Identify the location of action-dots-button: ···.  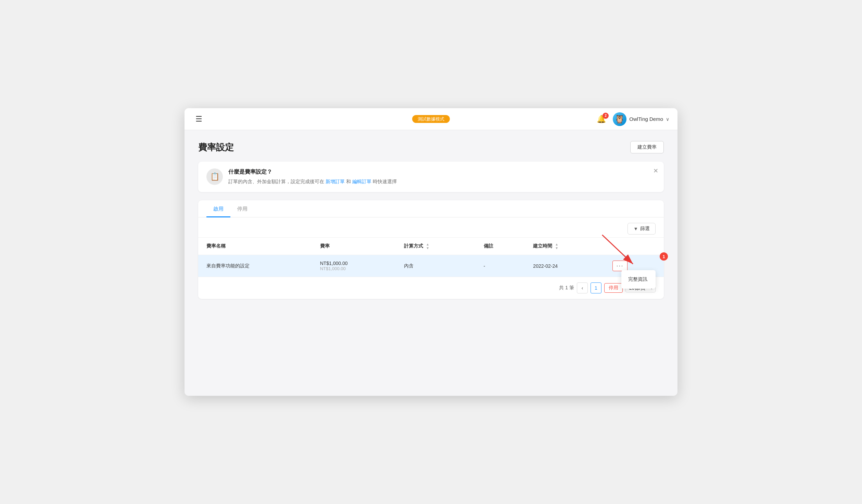
(620, 266).